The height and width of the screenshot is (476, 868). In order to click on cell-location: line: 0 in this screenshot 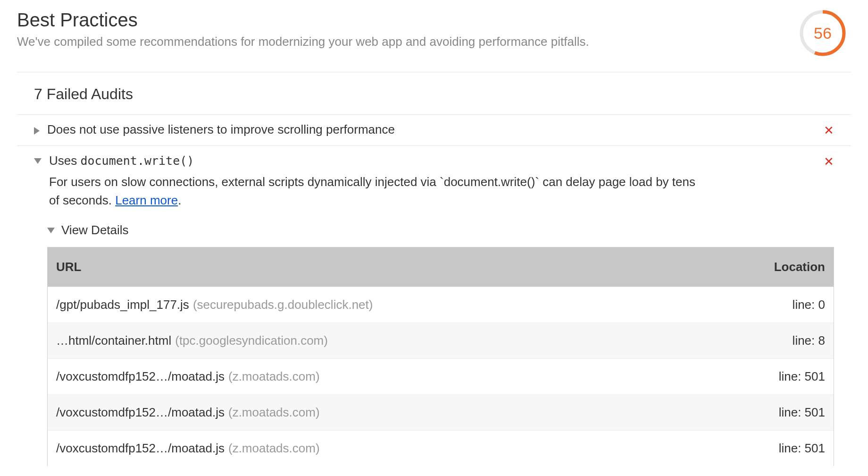, I will do `click(786, 305)`.